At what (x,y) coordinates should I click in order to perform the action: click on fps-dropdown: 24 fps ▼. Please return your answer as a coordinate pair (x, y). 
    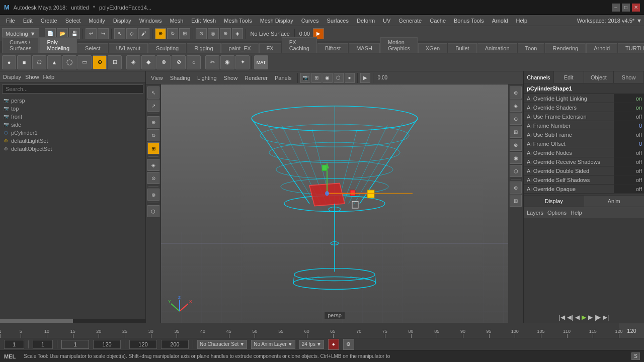
    Looking at the image, I should click on (312, 344).